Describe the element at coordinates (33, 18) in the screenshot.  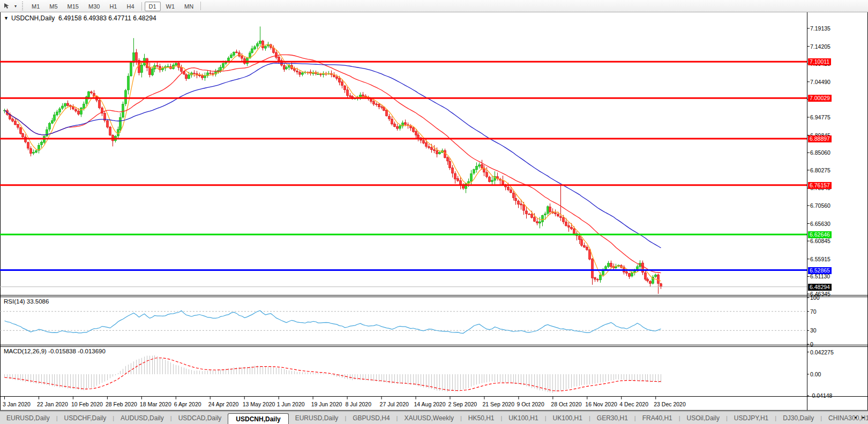
I see `chart-symbol-period: USDCNH,Daily` at that location.